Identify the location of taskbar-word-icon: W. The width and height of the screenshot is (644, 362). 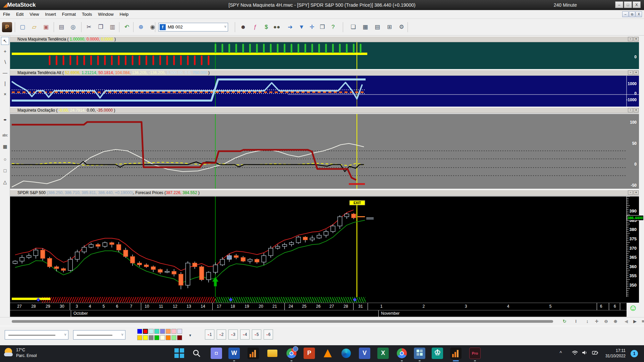
(234, 353).